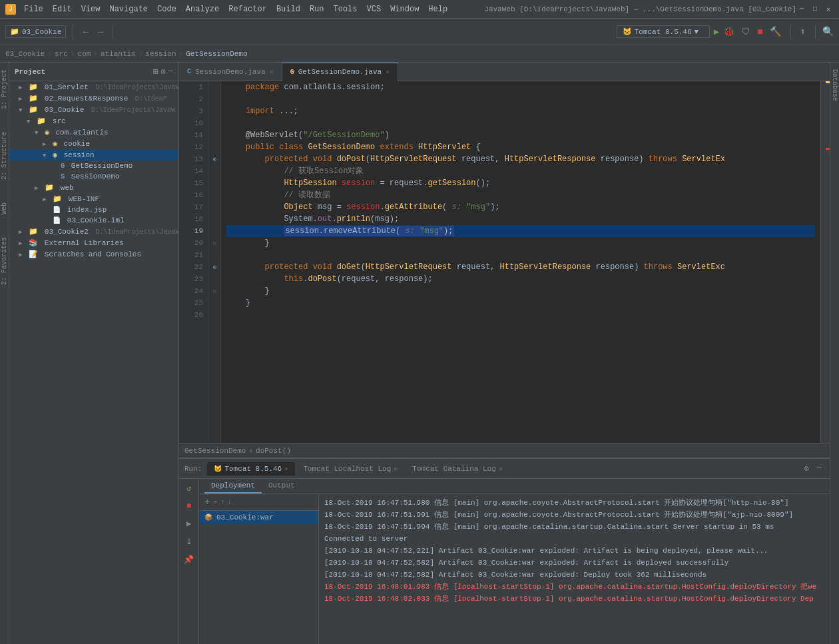  I want to click on catalina-log-close: ✕, so click(501, 469).